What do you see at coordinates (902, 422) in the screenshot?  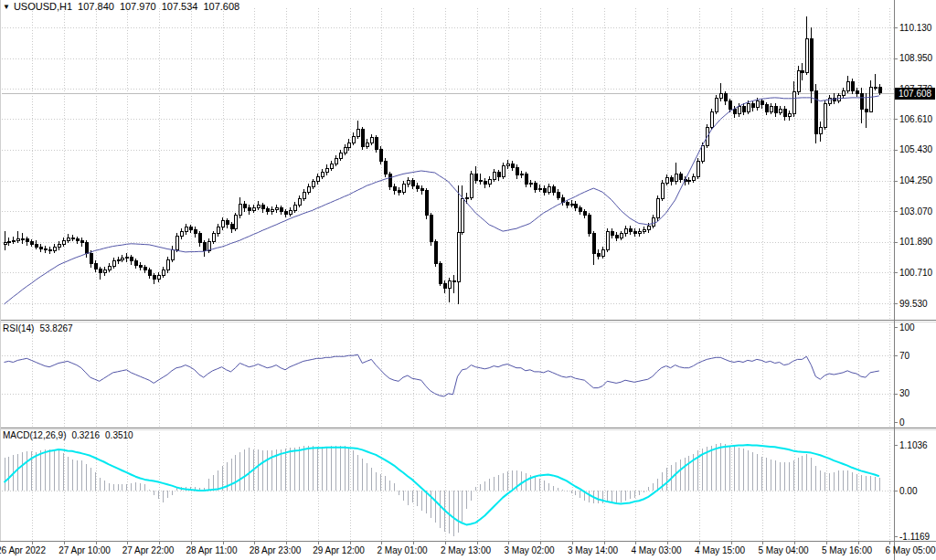 I see `rsi-axis-label: 0` at bounding box center [902, 422].